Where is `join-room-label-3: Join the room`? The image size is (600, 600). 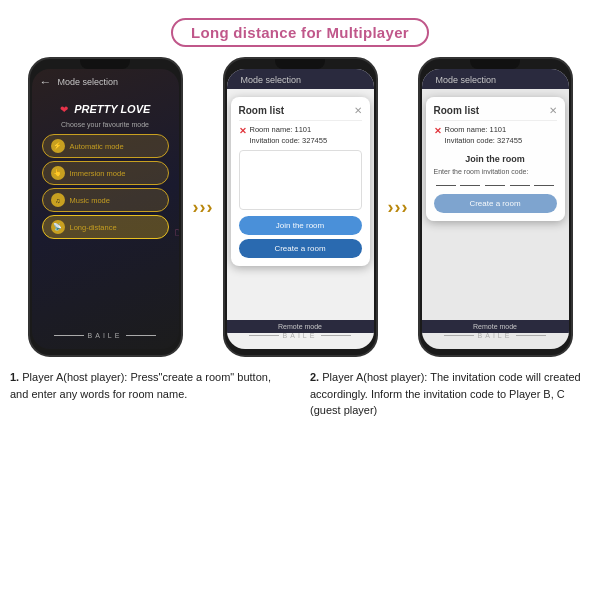 join-room-label-3: Join the room is located at coordinates (496, 159).